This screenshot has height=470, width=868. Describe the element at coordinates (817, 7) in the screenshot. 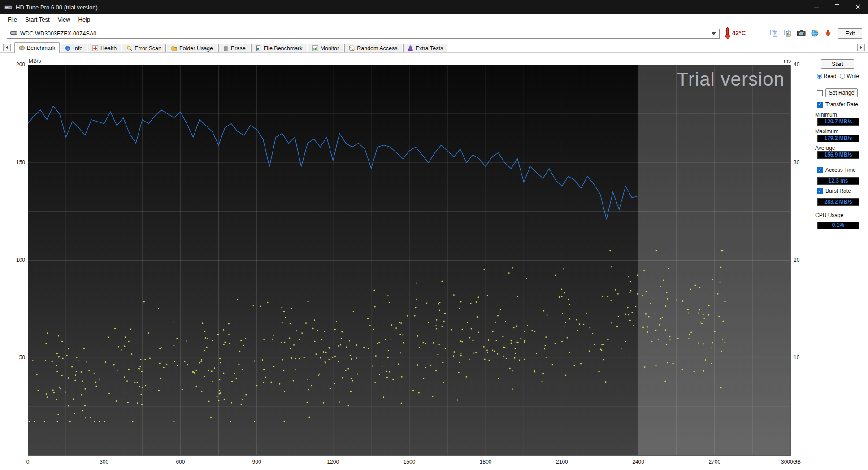

I see `minimize-icon` at that location.